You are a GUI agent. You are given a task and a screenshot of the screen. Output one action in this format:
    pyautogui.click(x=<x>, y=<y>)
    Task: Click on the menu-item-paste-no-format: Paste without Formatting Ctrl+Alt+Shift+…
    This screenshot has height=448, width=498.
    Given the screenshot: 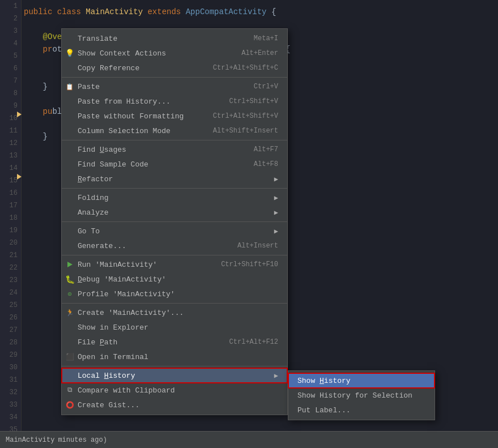 What is the action you would take?
    pyautogui.click(x=174, y=116)
    